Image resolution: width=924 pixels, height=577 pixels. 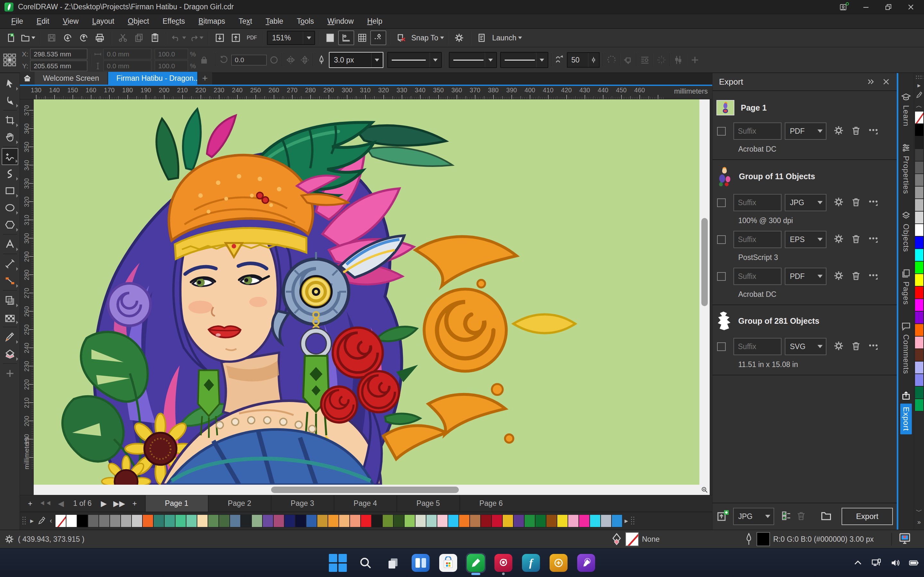 I want to click on save-to-cloud-button, so click(x=68, y=38).